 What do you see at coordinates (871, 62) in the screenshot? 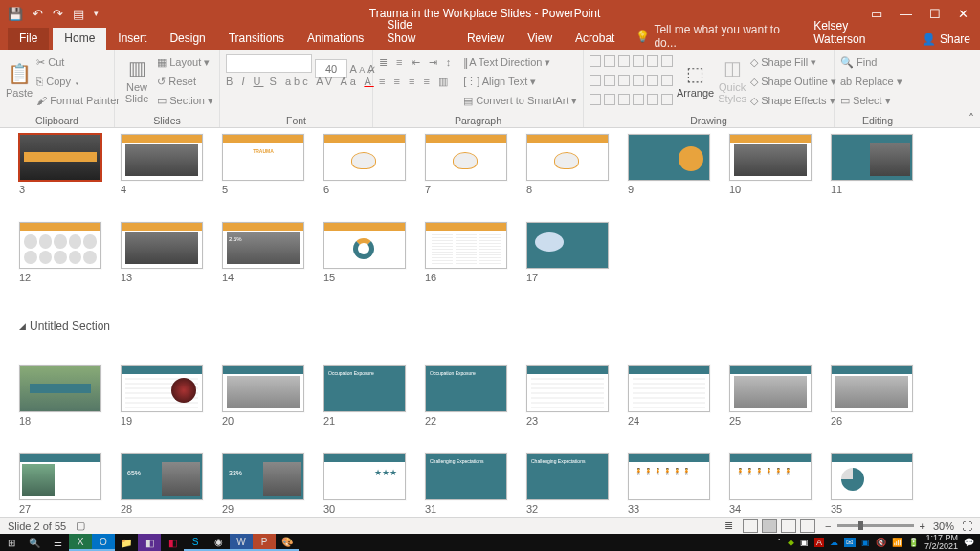
I see `find-button: 🔍 Find` at bounding box center [871, 62].